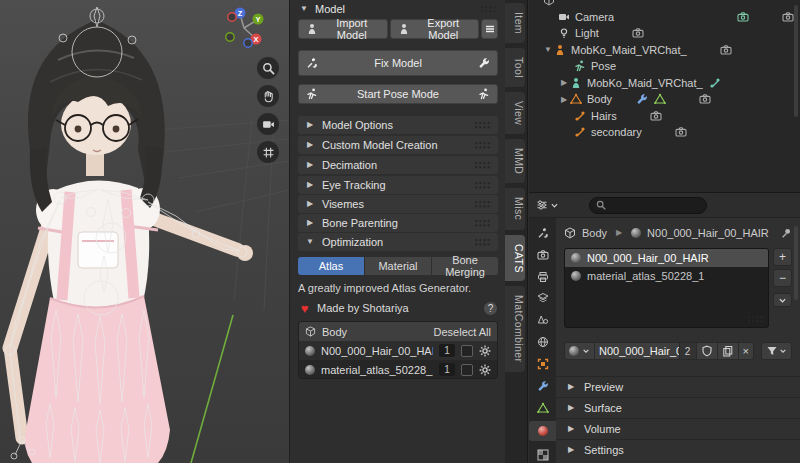  Describe the element at coordinates (652, 205) in the screenshot. I see `search-input` at that location.